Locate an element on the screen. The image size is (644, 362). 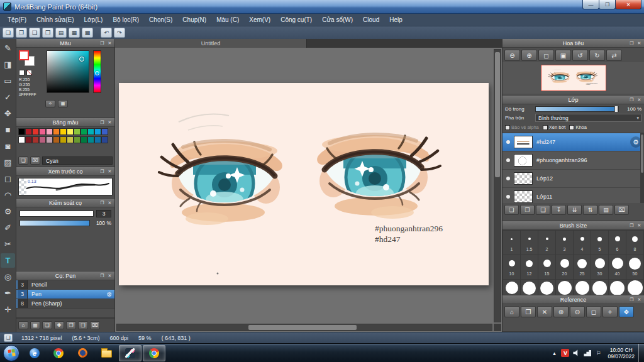
eraser-tool-icon: ◨ is located at coordinates (8, 64).